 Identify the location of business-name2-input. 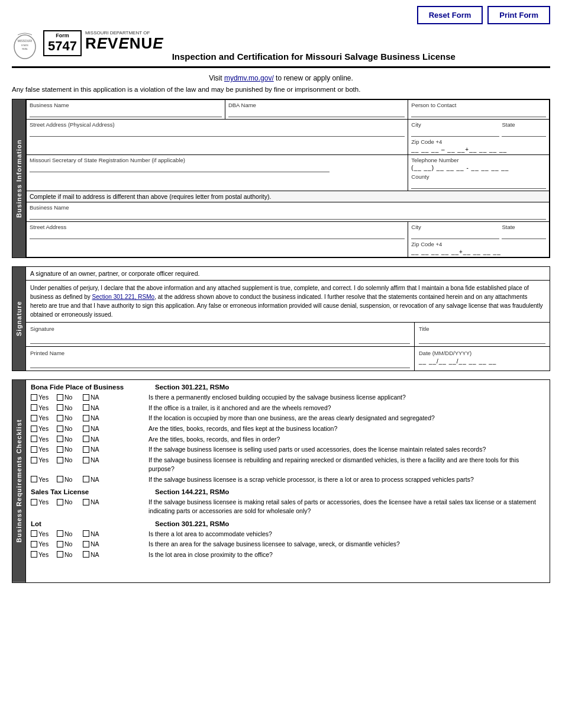
(288, 215).